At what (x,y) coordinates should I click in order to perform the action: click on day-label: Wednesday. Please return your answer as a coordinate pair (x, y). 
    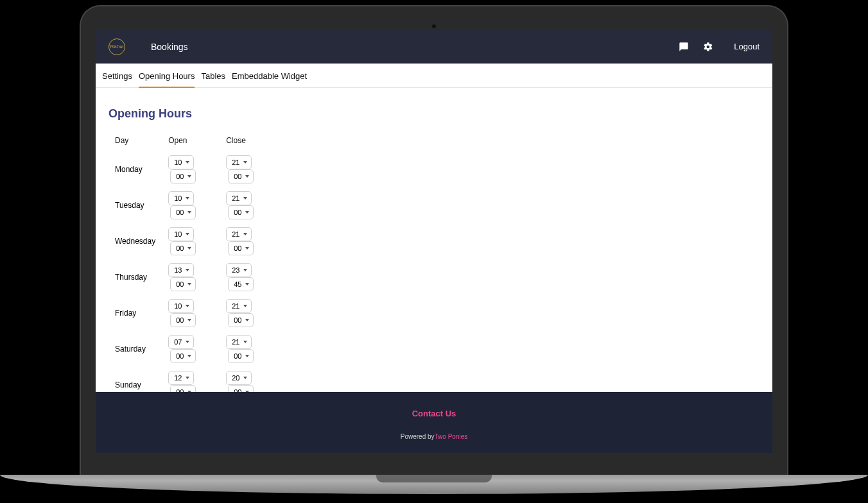
    Looking at the image, I should click on (135, 241).